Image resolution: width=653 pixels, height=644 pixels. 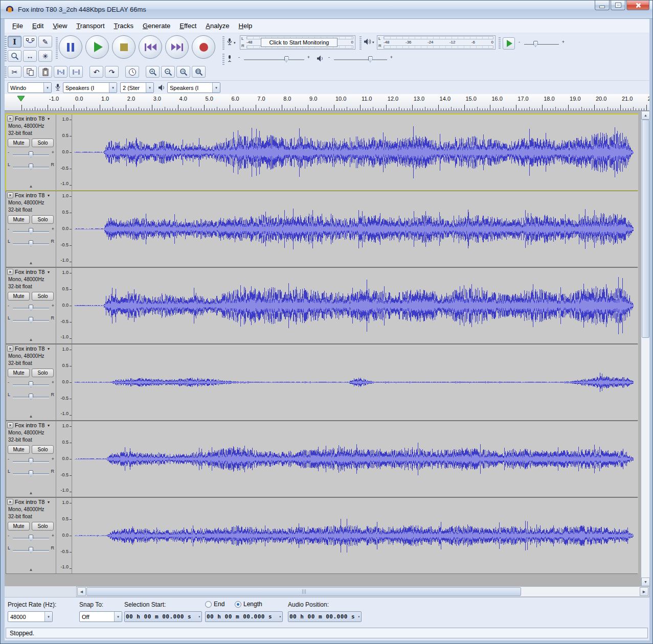 What do you see at coordinates (14, 72) in the screenshot?
I see `cut-button: ✂` at bounding box center [14, 72].